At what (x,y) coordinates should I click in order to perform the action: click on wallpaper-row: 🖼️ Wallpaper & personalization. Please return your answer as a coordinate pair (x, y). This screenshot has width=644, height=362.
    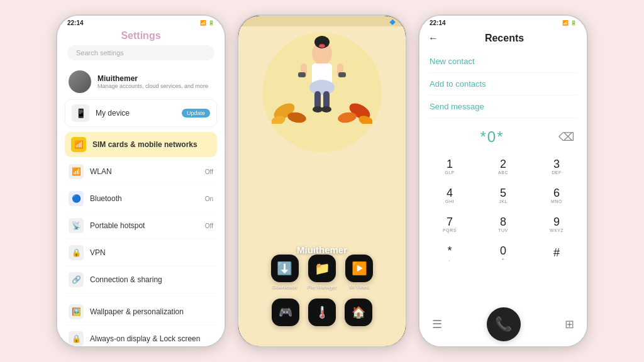
    Looking at the image, I should click on (141, 312).